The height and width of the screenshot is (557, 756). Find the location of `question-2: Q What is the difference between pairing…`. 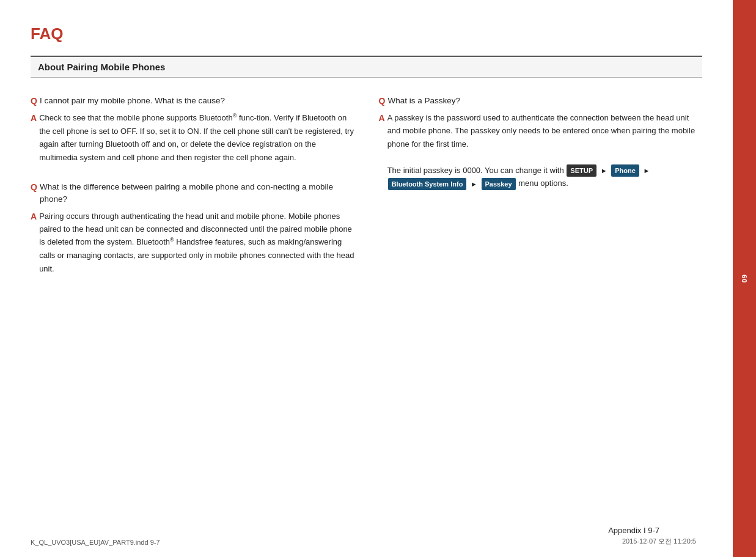

question-2: Q What is the difference between pairing… is located at coordinates (193, 193).